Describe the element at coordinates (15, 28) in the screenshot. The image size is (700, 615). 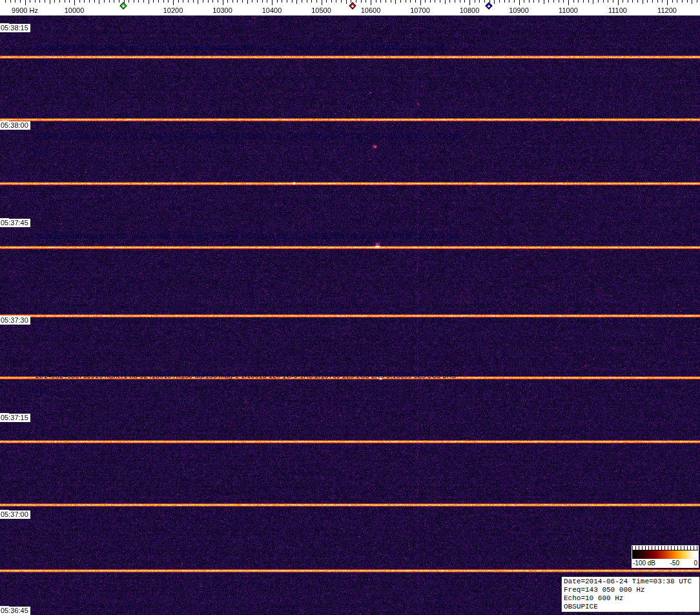
I see `time-label: 05:38:15` at that location.